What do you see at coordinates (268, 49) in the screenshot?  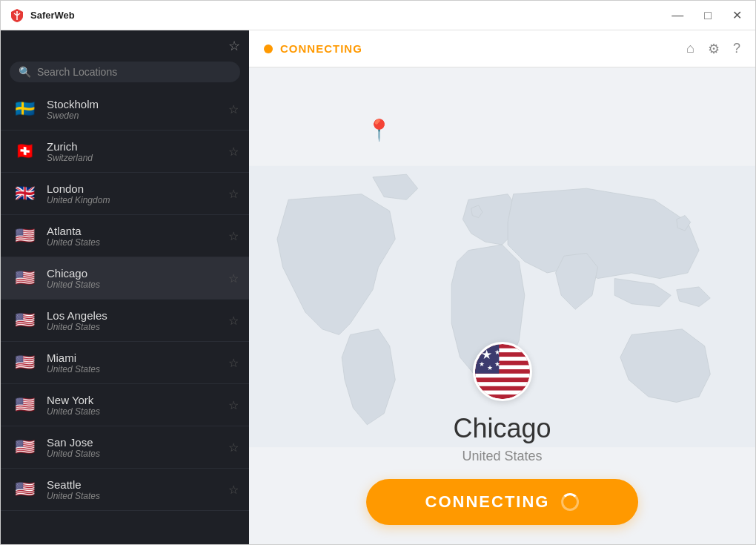 I see `status-dot` at bounding box center [268, 49].